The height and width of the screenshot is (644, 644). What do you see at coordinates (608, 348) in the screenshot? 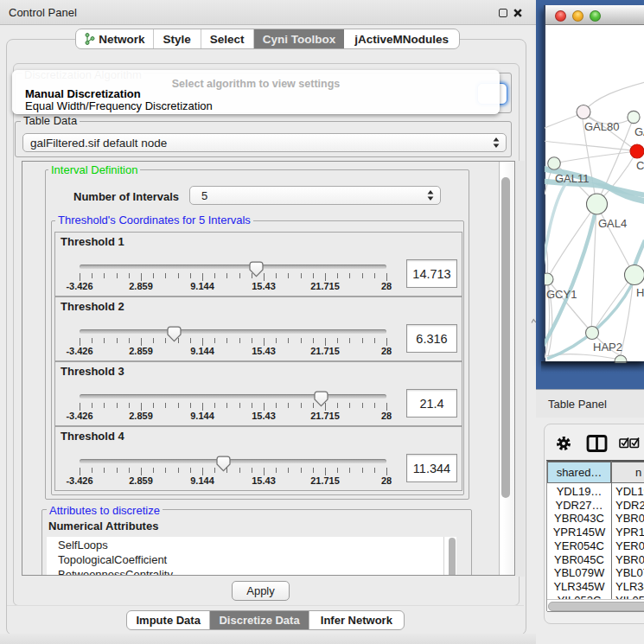
I see `svg-text: HAP2` at bounding box center [608, 348].